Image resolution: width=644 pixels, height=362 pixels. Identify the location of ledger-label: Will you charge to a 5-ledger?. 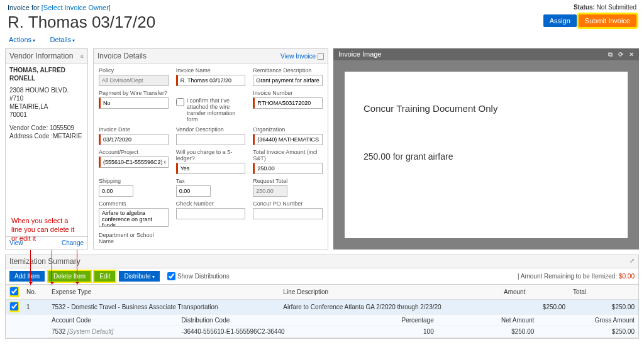
(211, 155).